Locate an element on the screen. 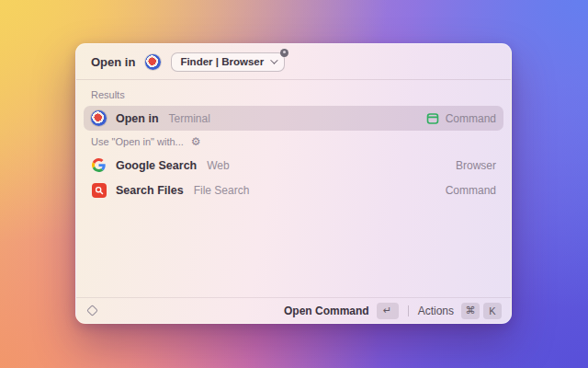  list-item-title: Google Search is located at coordinates (156, 166).